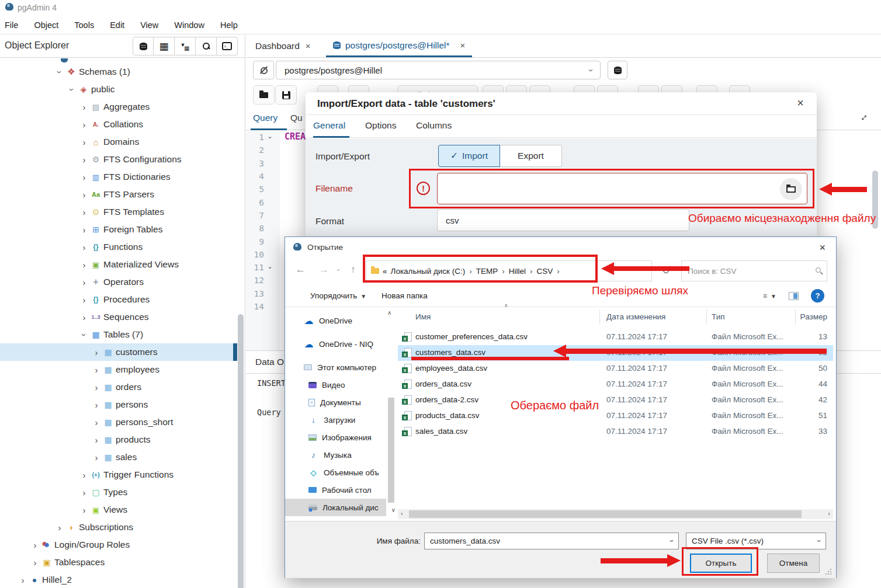  I want to click on sidebar-scroll-down-icon: ∧, so click(391, 510).